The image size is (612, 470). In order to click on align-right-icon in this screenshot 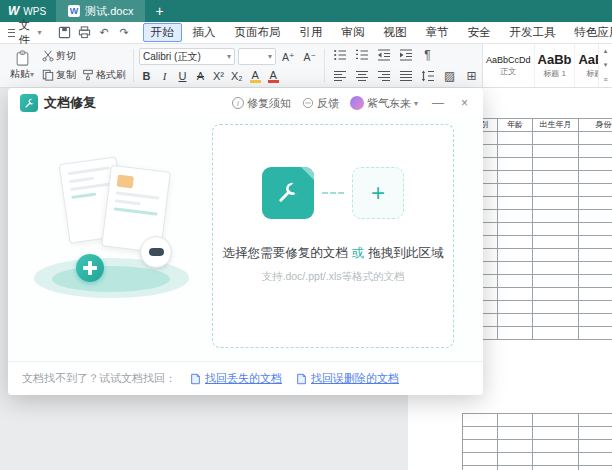, I will do `click(384, 76)`.